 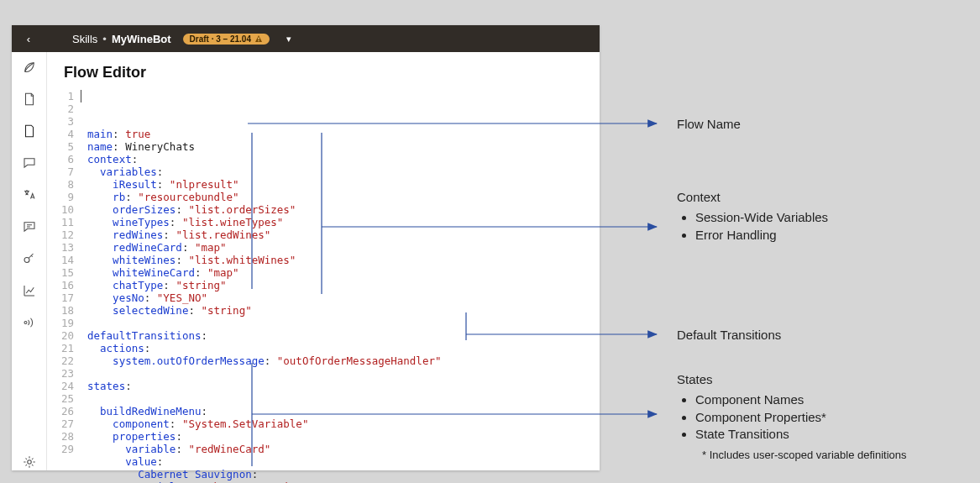 What do you see at coordinates (729, 335) in the screenshot?
I see `annotation-default-transitions: Default Transitions` at bounding box center [729, 335].